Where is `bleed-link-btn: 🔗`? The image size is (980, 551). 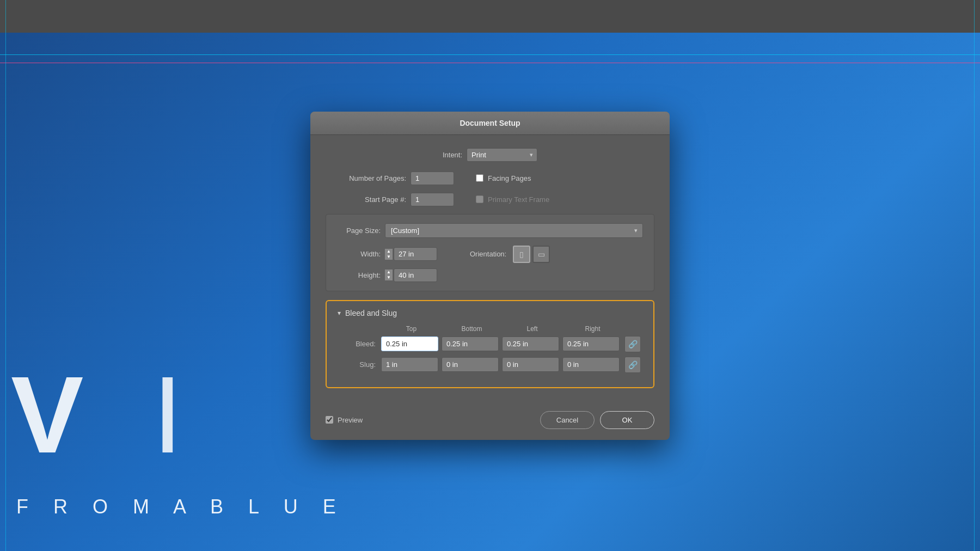 bleed-link-btn: 🔗 is located at coordinates (633, 344).